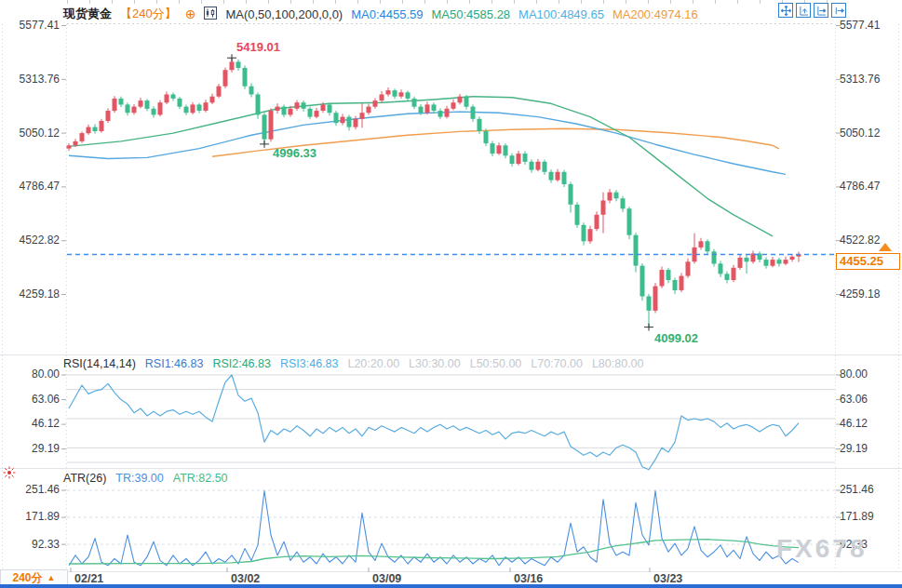 This screenshot has width=902, height=588. What do you see at coordinates (294, 153) in the screenshot?
I see `swing-low-annotation: 4996.33` at bounding box center [294, 153].